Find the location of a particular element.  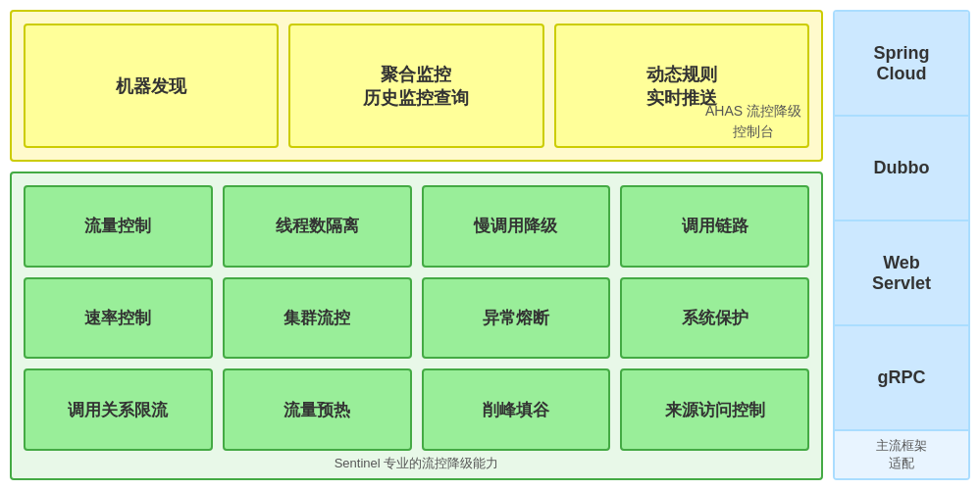

call-chain-label: 调用链路 is located at coordinates (715, 225).